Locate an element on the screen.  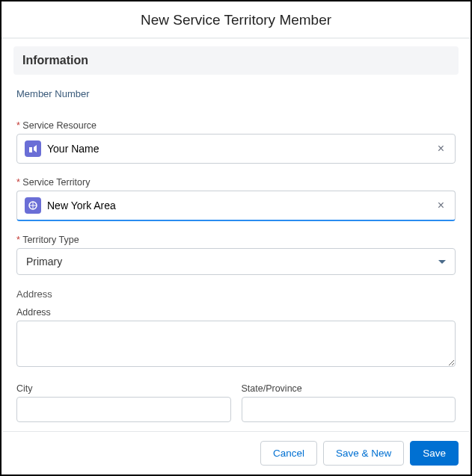
territory-type-label: Territory Type is located at coordinates (236, 240).